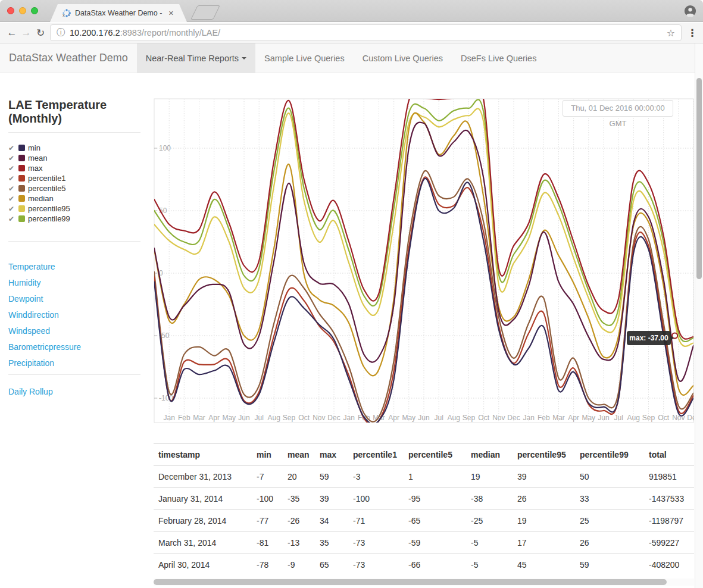 The width and height of the screenshot is (703, 588). Describe the element at coordinates (376, 543) in the screenshot. I see `table-cell: -73` at that location.